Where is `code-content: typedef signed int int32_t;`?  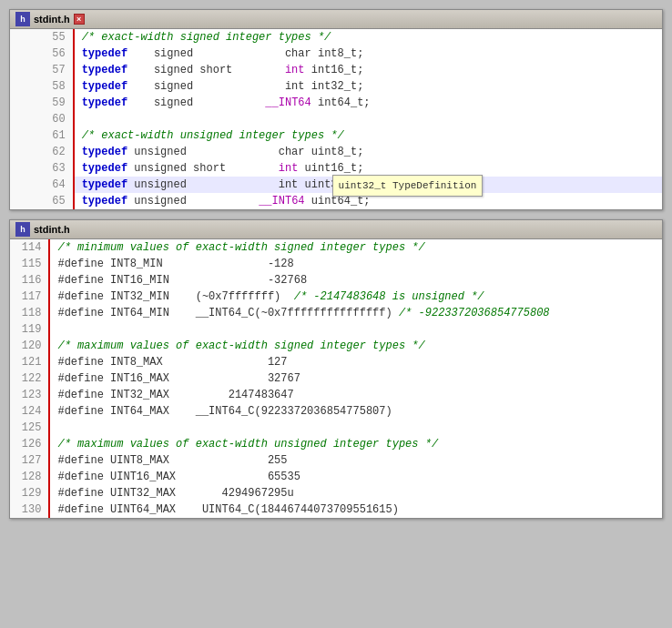
code-content: typedef signed int int32_t; is located at coordinates (368, 86).